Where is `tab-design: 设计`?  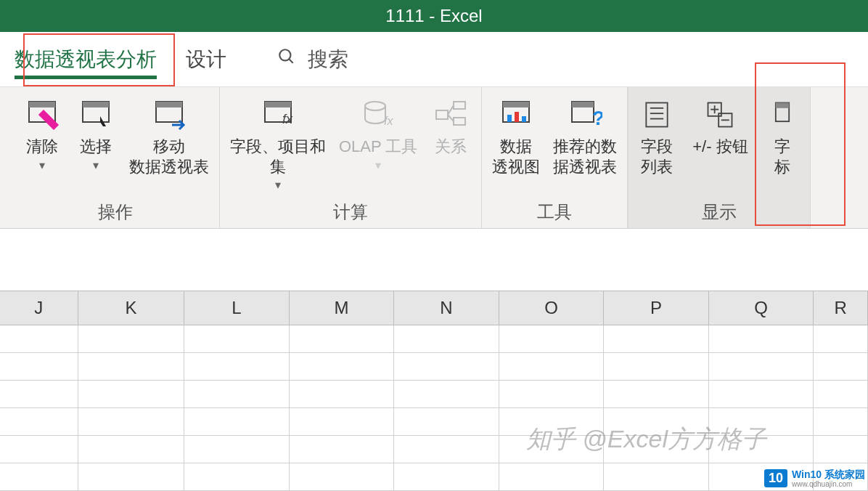 tab-design: 设计 is located at coordinates (206, 60).